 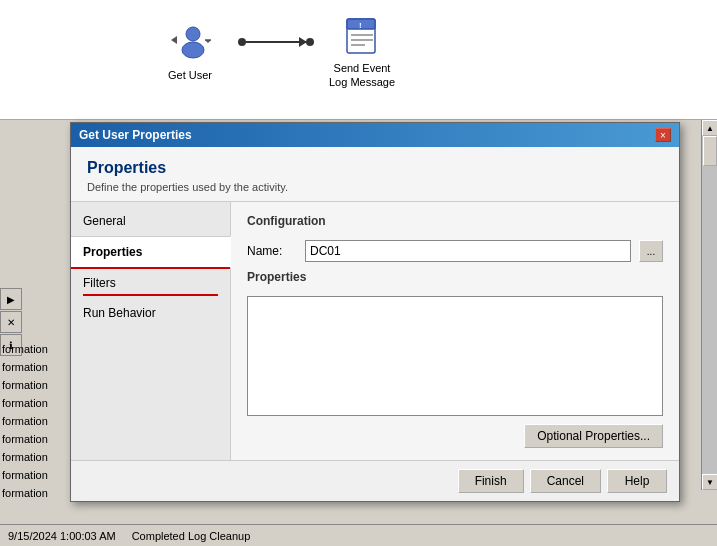 What do you see at coordinates (272, 251) in the screenshot?
I see `name-label: Name:` at bounding box center [272, 251].